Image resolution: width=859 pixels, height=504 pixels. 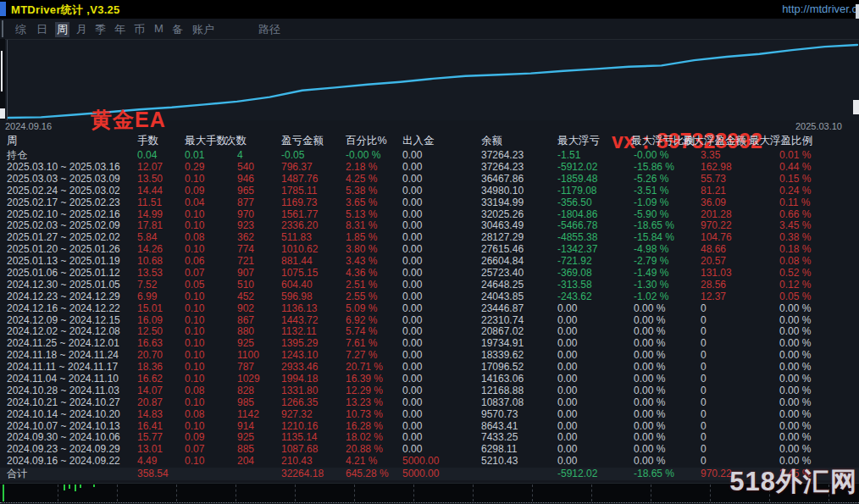 What do you see at coordinates (819, 191) in the screenshot?
I see `table-cell: 0.24 %` at bounding box center [819, 191].